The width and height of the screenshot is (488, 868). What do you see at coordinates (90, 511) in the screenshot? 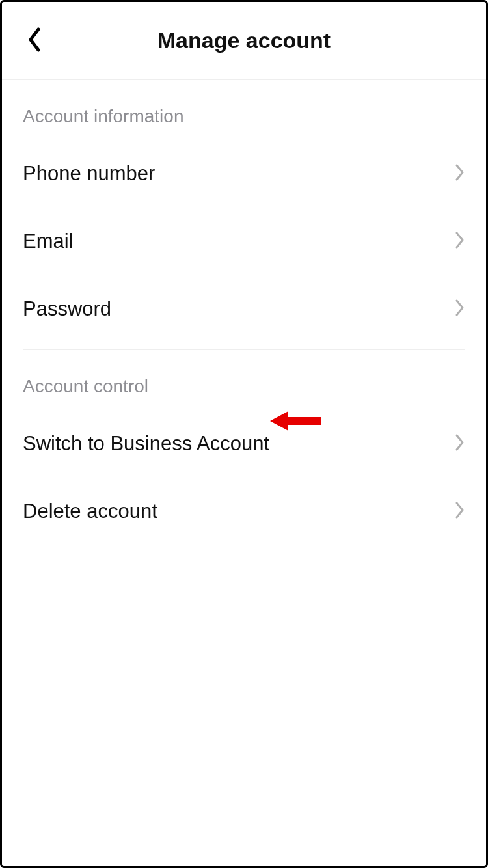
I see `row-label-delete: Delete account` at bounding box center [90, 511].